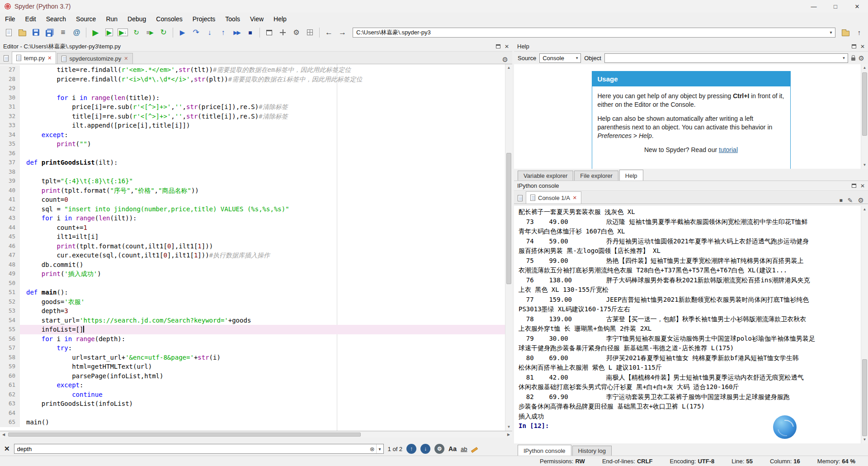 This screenshot has width=868, height=466. I want to click on scroll-left-icon: ◀, so click(4, 434).